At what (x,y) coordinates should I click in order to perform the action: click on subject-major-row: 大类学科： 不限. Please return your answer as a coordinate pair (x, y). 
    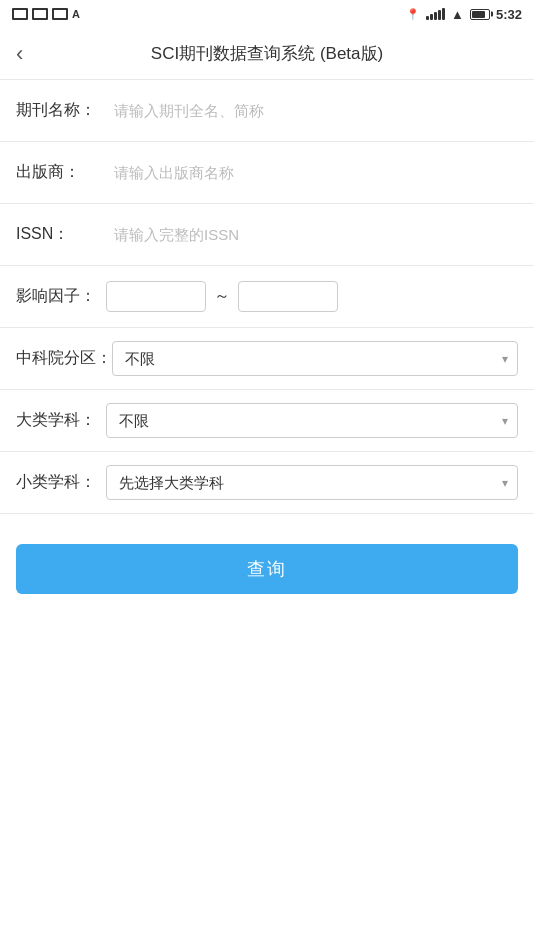
    Looking at the image, I should click on (267, 421).